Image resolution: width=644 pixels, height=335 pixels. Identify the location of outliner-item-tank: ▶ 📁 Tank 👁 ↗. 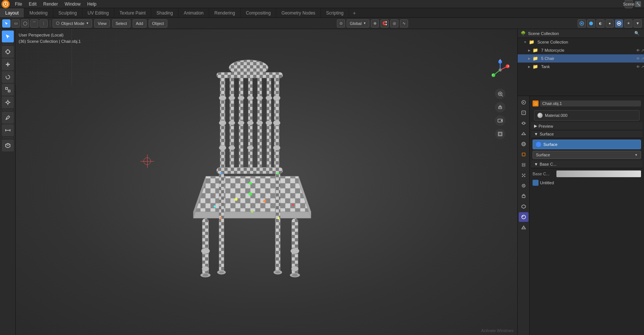
(581, 67).